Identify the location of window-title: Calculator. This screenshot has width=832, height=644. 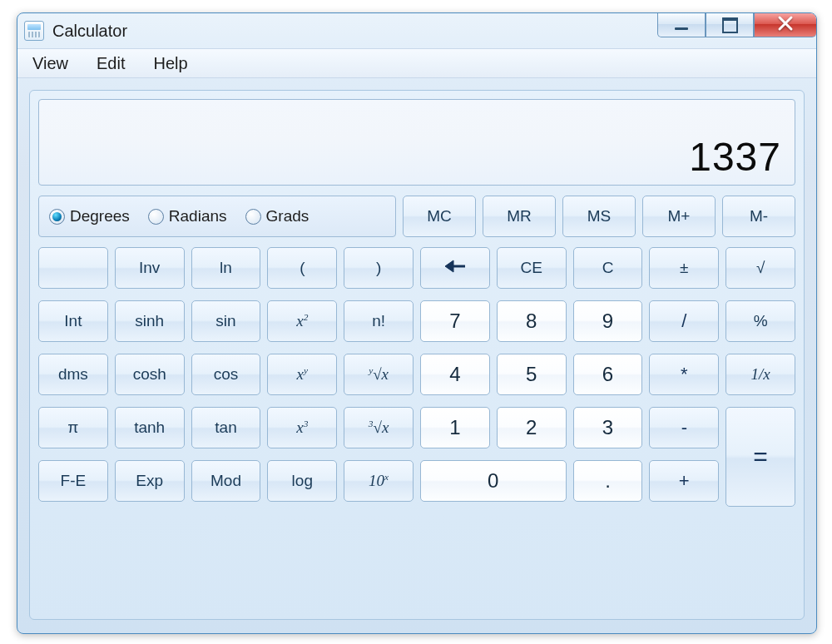
(90, 32).